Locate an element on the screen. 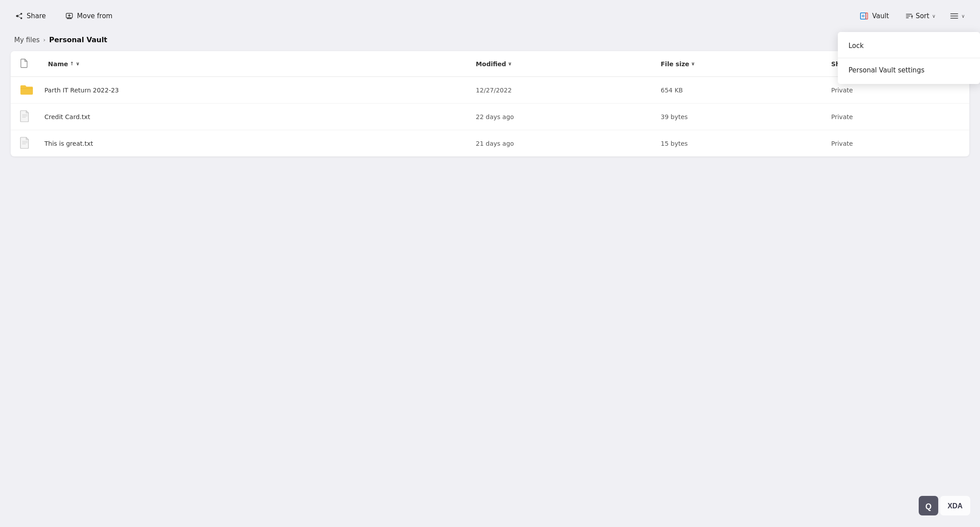 The height and width of the screenshot is (527, 980). sort-label: Sort is located at coordinates (922, 16).